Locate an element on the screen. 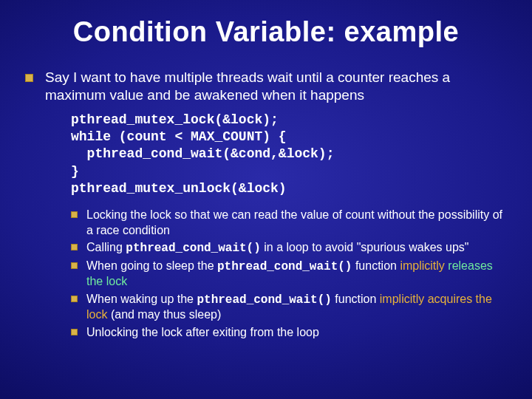 The height and width of the screenshot is (399, 532). sub-text: When going to sleep the pthread_cond_wai… is located at coordinates (297, 274).